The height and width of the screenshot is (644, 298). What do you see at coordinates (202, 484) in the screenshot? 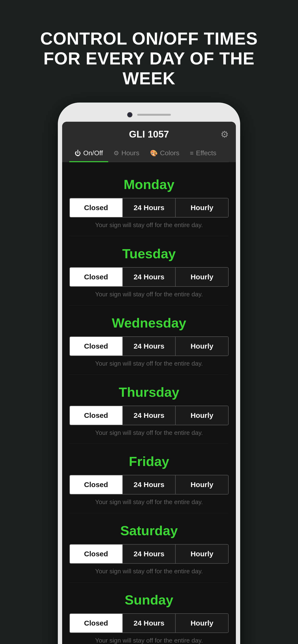
I see `time-option-friday-hourly: Hourly` at bounding box center [202, 484].